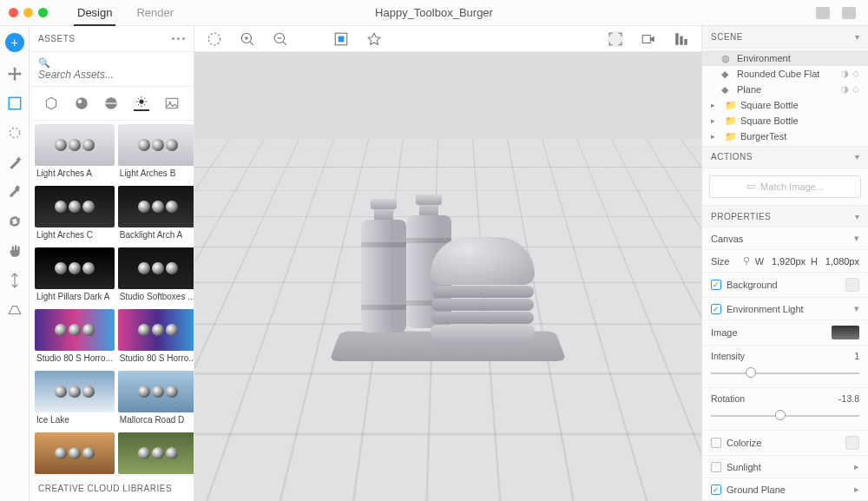 This screenshot has width=868, height=501. What do you see at coordinates (141, 103) in the screenshot?
I see `lights-category-icon` at bounding box center [141, 103].